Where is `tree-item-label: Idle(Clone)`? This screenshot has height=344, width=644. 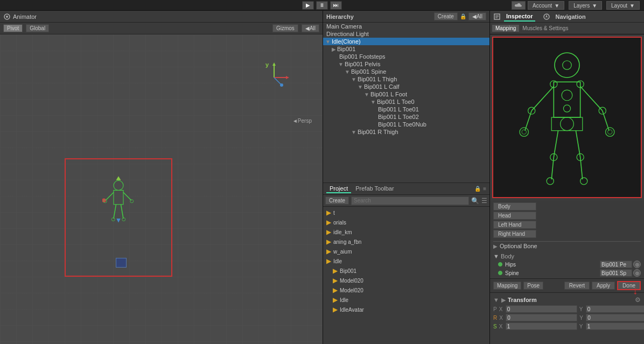
tree-item-label: Idle(Clone) is located at coordinates (346, 41).